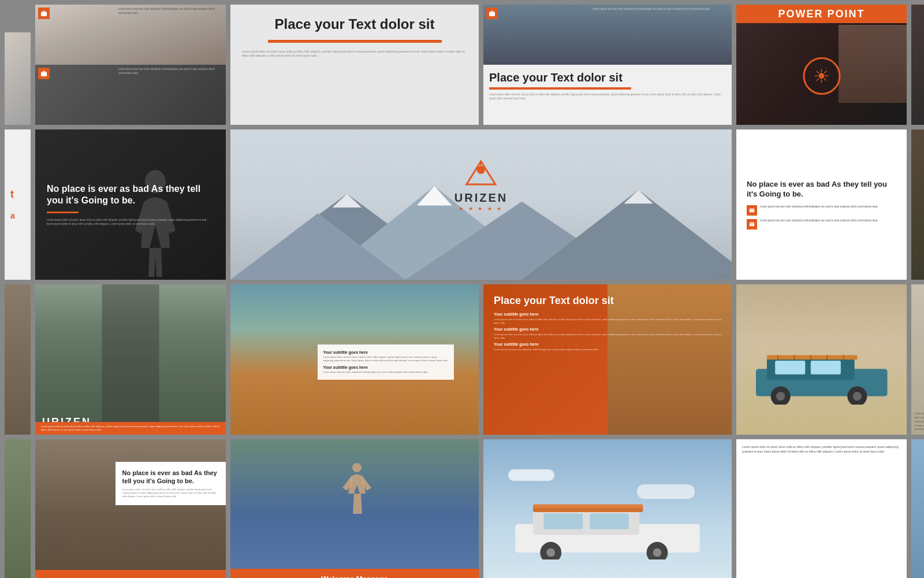 The height and width of the screenshot is (578, 924). What do you see at coordinates (918, 360) in the screenshot?
I see `slide-partial-right-r3: Lorem ipsum has two main statistical met…` at bounding box center [918, 360].